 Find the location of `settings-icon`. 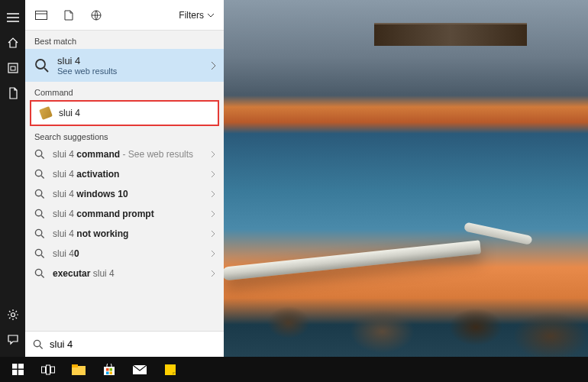

settings-icon is located at coordinates (12, 315).